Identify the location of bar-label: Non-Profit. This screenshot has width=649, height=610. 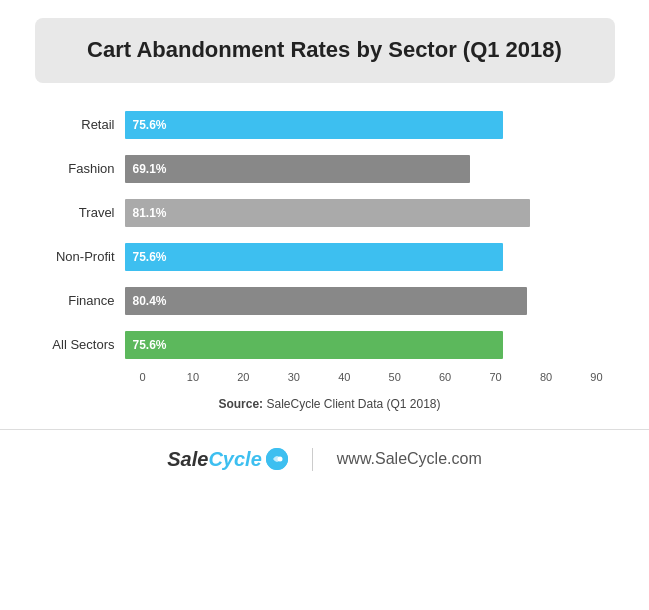
(85, 256).